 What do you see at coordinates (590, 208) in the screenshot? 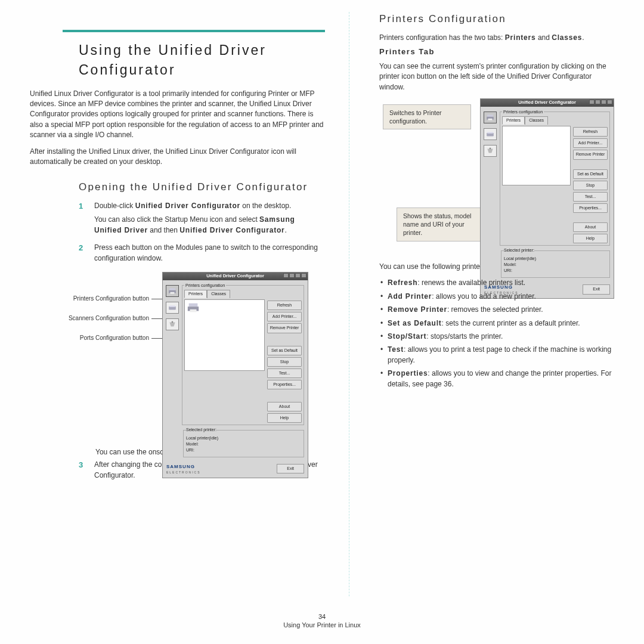
I see `properties-button-2: Properties...` at bounding box center [590, 208].